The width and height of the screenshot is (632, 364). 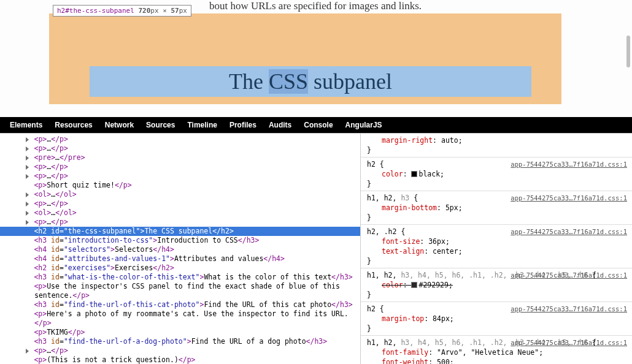 What do you see at coordinates (96, 11) in the screenshot?
I see `tooltip-selector: h2#the-css-subpanel` at bounding box center [96, 11].